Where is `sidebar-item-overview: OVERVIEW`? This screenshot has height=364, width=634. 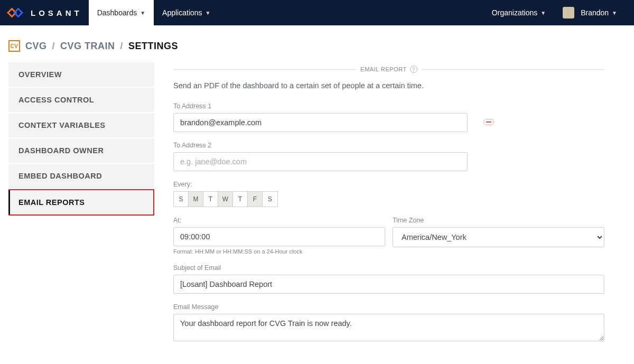
sidebar-item-overview: OVERVIEW is located at coordinates (81, 74).